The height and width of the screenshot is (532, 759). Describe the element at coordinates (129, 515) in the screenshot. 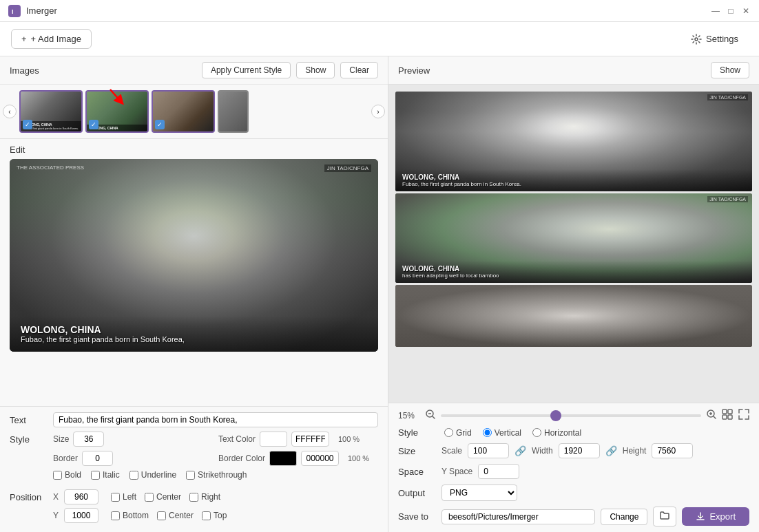

I see `bottom-checkbox-group: Bottom` at that location.